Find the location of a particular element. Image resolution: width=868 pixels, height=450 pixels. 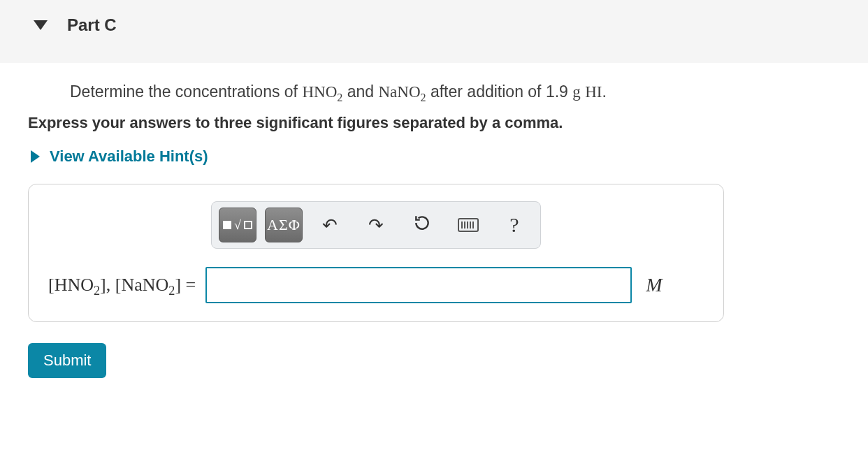

templates-button: √ is located at coordinates (238, 225).